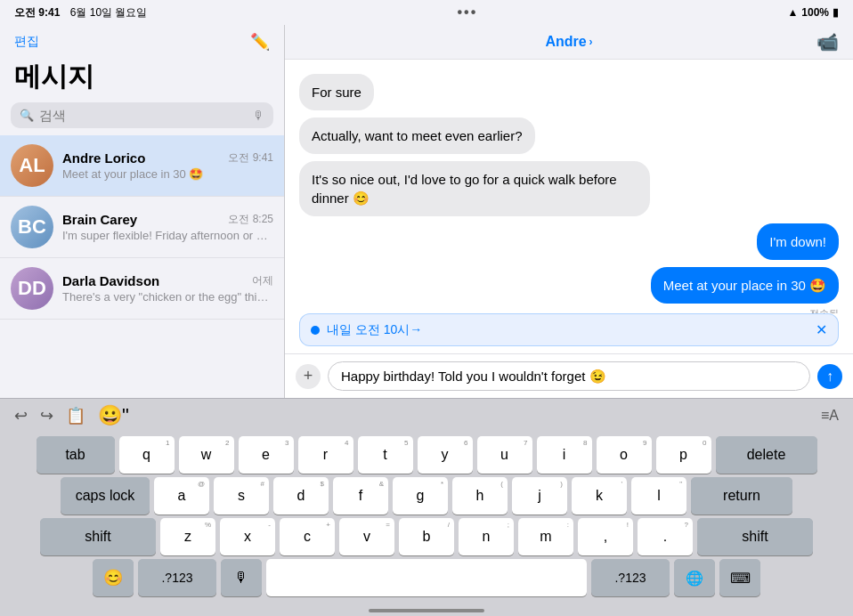  What do you see at coordinates (386, 455) in the screenshot?
I see `t-key: 5t` at bounding box center [386, 455].